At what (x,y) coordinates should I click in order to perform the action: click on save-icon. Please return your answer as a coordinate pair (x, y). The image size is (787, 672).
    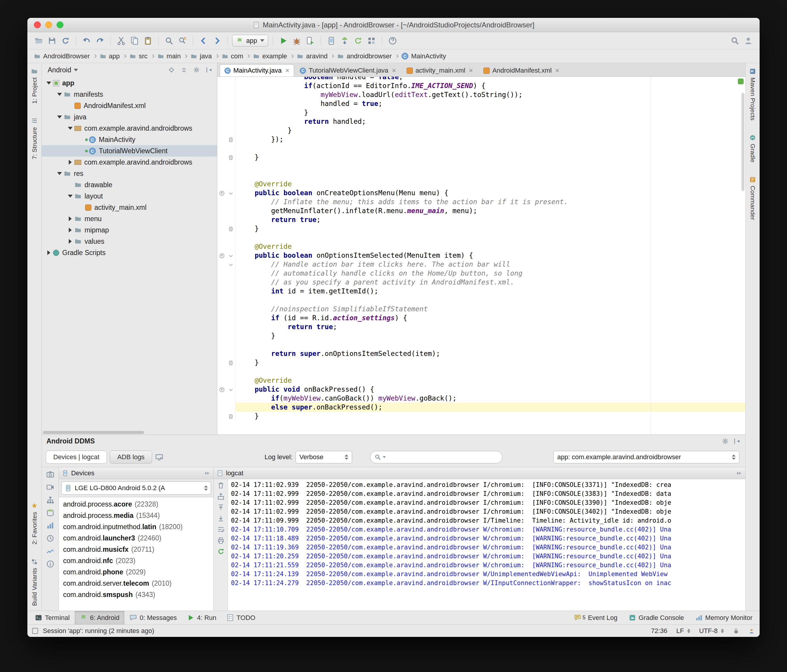
    Looking at the image, I should click on (52, 41).